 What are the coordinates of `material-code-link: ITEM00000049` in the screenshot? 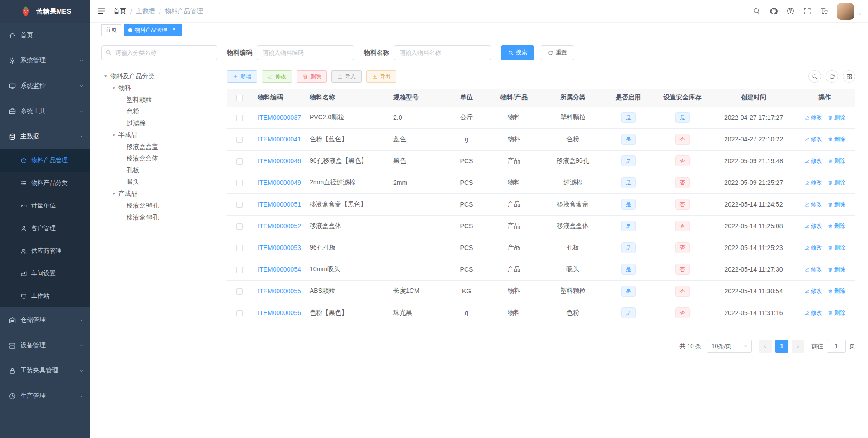 It's located at (279, 183).